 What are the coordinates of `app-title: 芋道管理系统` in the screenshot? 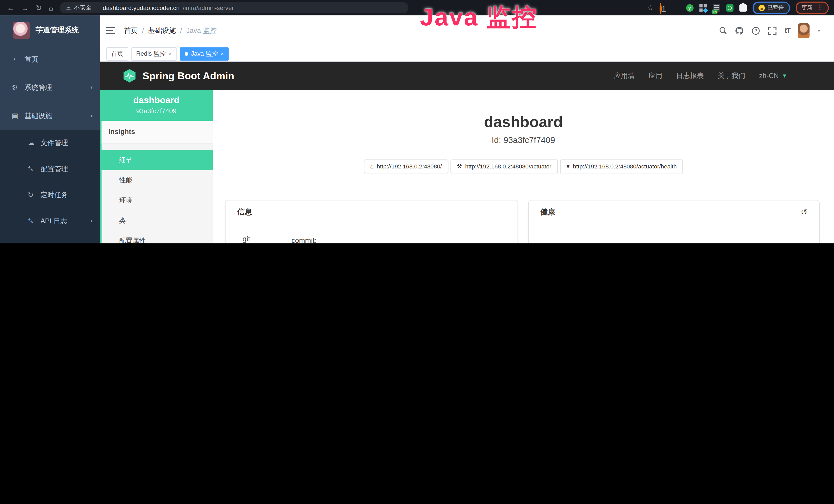 It's located at (57, 30).